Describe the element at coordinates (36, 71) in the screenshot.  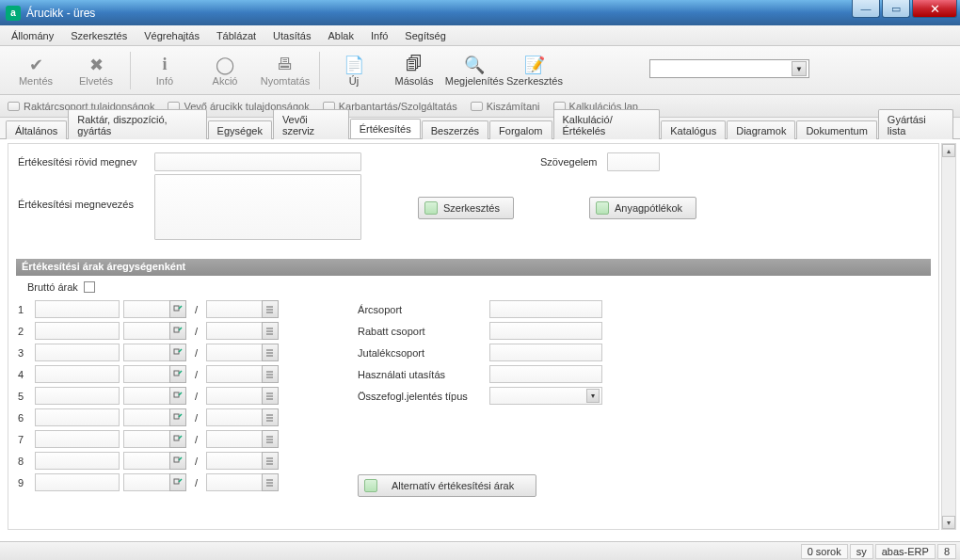
I see `toolbar-save-button: ✔ Mentés` at that location.